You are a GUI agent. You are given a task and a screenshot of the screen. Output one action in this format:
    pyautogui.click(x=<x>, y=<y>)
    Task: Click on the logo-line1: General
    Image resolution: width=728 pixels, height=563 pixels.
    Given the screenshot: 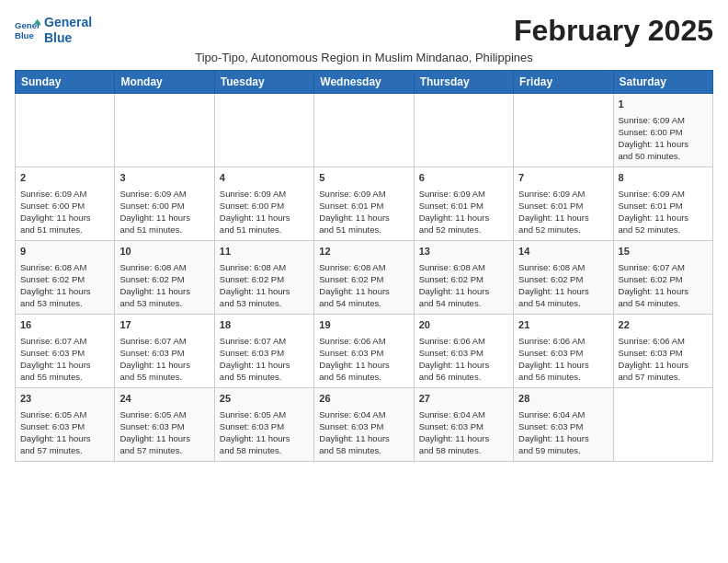 What is the action you would take?
    pyautogui.click(x=68, y=22)
    